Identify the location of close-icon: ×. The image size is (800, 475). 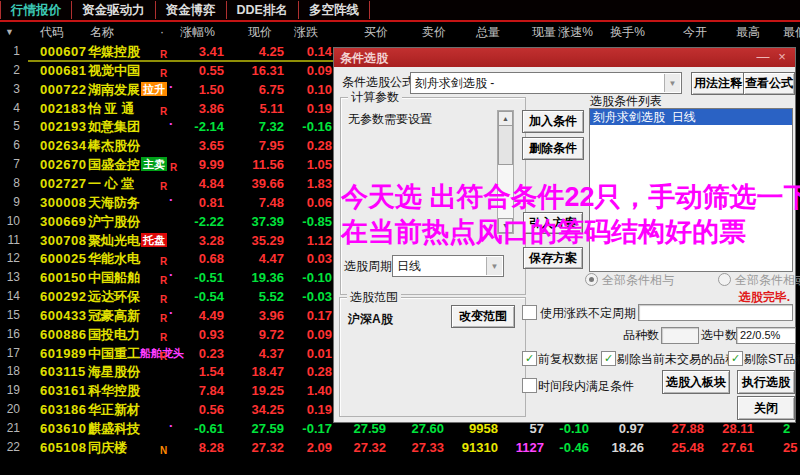
(782, 56).